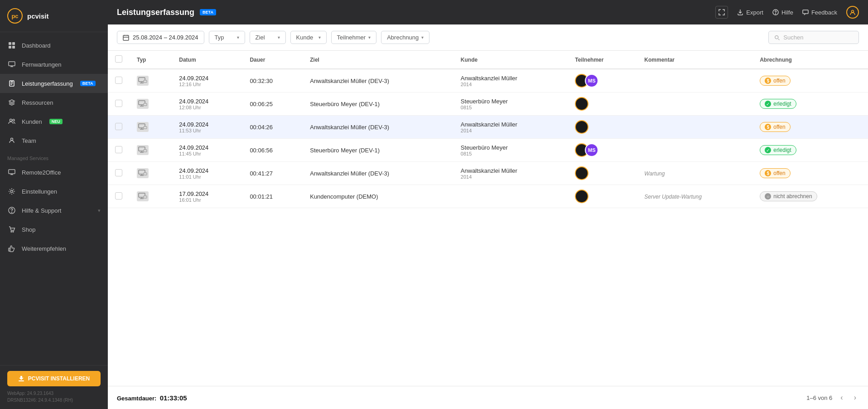 The width and height of the screenshot is (868, 409). I want to click on abrechnung-cell: $ offen, so click(810, 127).